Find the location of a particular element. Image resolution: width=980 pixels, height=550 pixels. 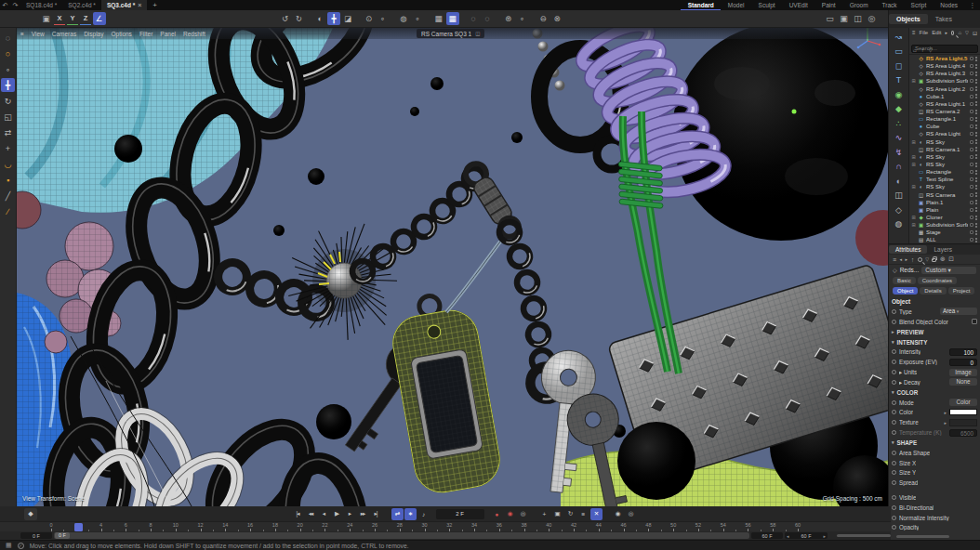

attr-section-preview: ▸PREVIEW is located at coordinates (934, 333).